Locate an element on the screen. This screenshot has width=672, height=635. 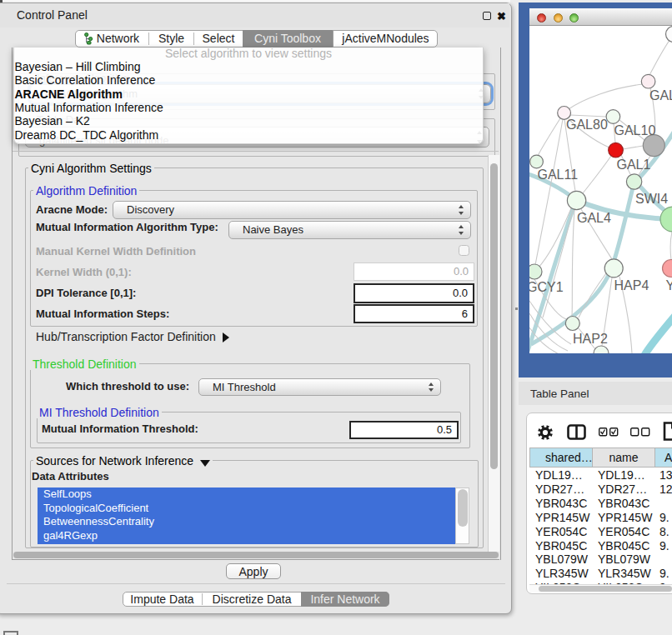
svg-text: GAL1 is located at coordinates (634, 165).